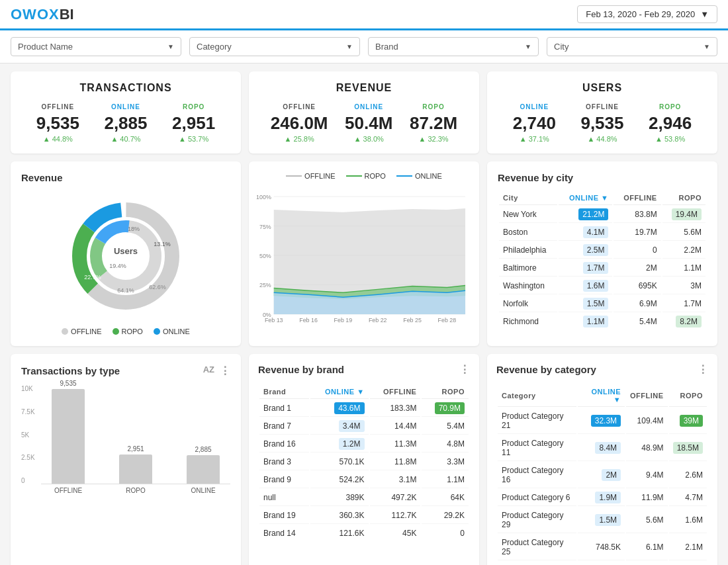  I want to click on ropo-val: 1.1M, so click(445, 480).